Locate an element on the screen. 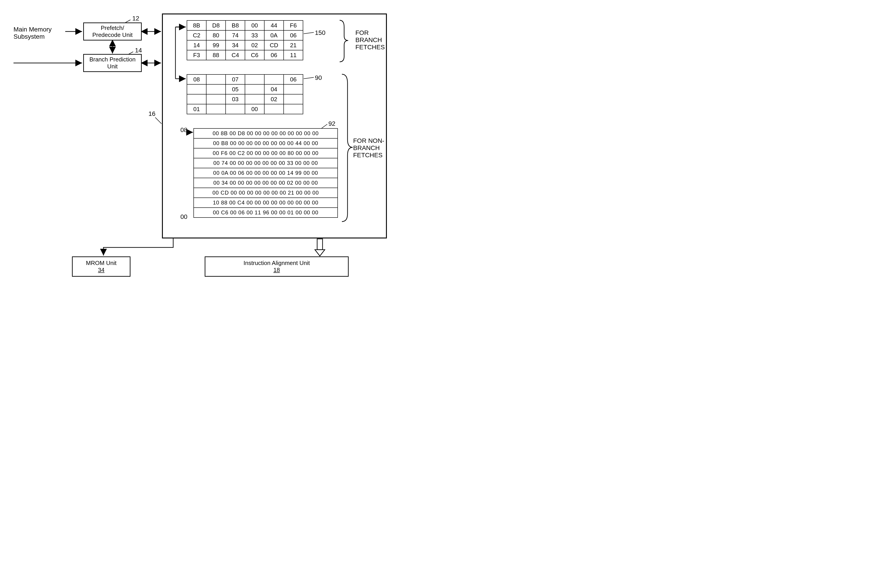 Image resolution: width=895 pixels, height=588 pixels. table-row: 00 F6 00 C2 00 00 00 00 00 80 00 00 00 is located at coordinates (265, 153).